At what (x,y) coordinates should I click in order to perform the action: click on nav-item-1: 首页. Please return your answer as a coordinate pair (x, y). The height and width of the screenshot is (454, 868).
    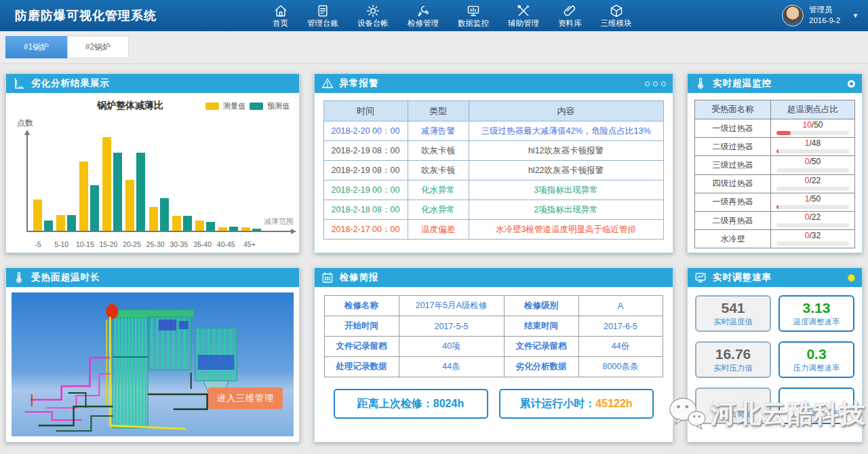
    Looking at the image, I should click on (281, 16).